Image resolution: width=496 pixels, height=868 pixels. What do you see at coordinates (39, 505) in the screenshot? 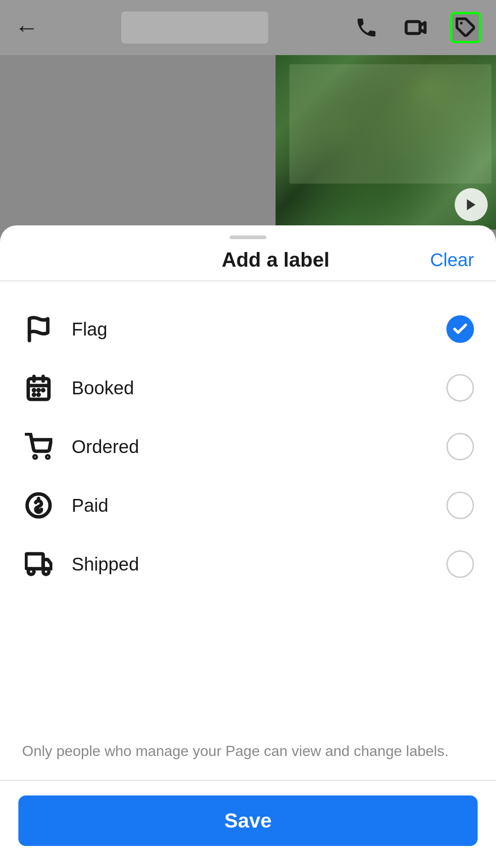
I see `dollar-icon` at bounding box center [39, 505].